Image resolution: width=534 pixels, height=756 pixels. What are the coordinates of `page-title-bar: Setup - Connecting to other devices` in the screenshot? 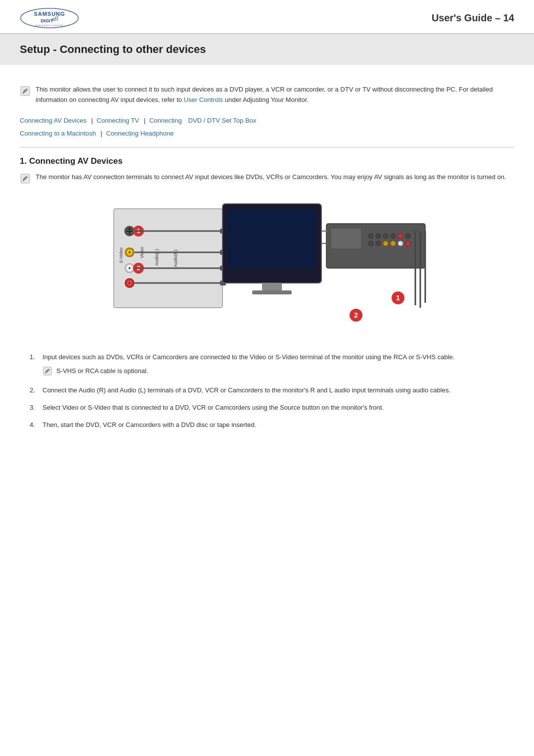 It's located at (267, 49).